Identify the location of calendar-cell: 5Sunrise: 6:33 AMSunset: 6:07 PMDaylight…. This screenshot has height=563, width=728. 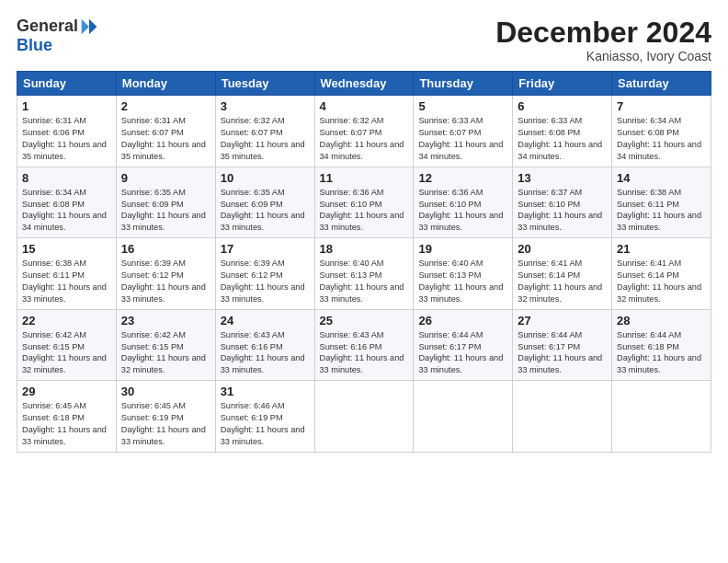
(463, 132).